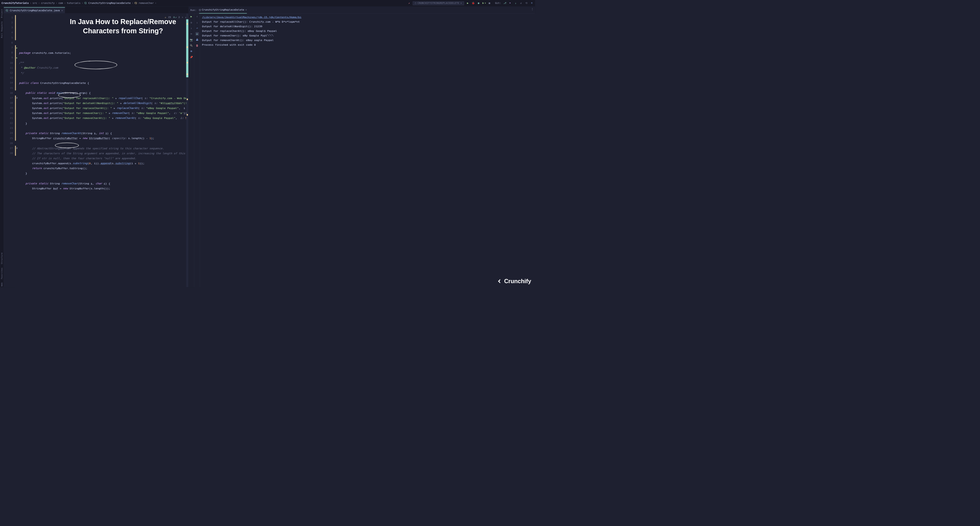 This screenshot has width=980, height=526. I want to click on breadcrumb-item: src, so click(35, 3).